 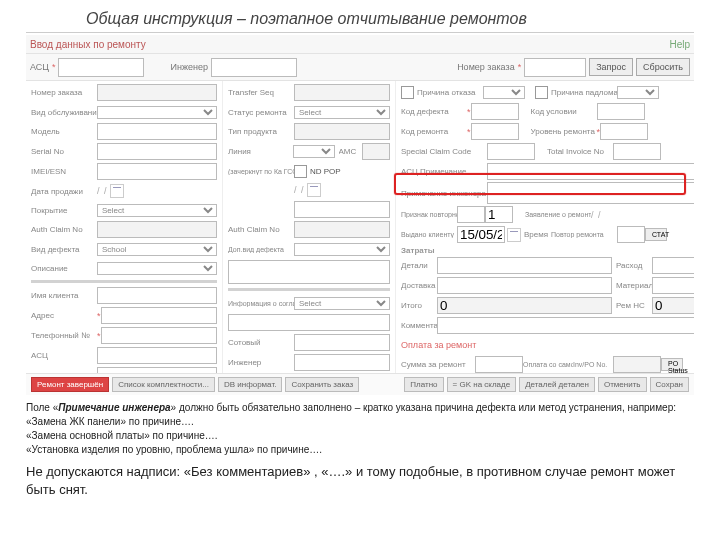 I want to click on db-button: DB информат., so click(x=250, y=384).